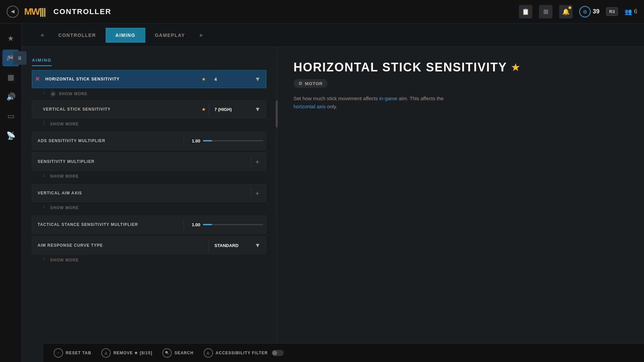  I want to click on accessibility-label: ACCESSIBILITY FILTER, so click(242, 353).